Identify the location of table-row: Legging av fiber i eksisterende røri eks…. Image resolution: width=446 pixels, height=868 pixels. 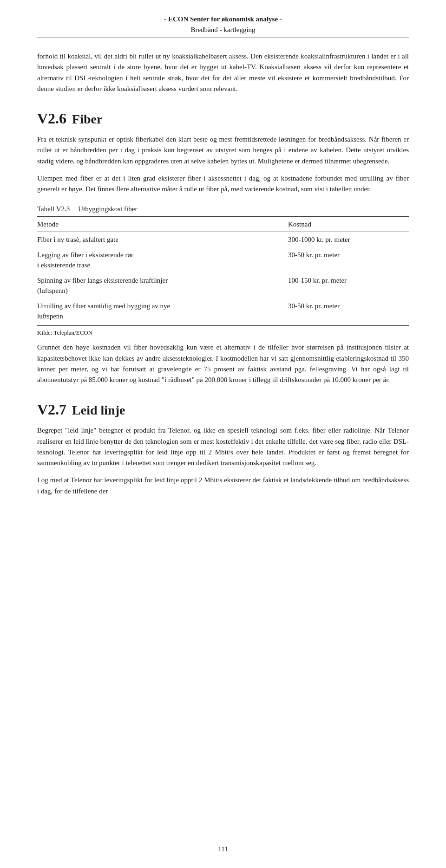
(223, 260).